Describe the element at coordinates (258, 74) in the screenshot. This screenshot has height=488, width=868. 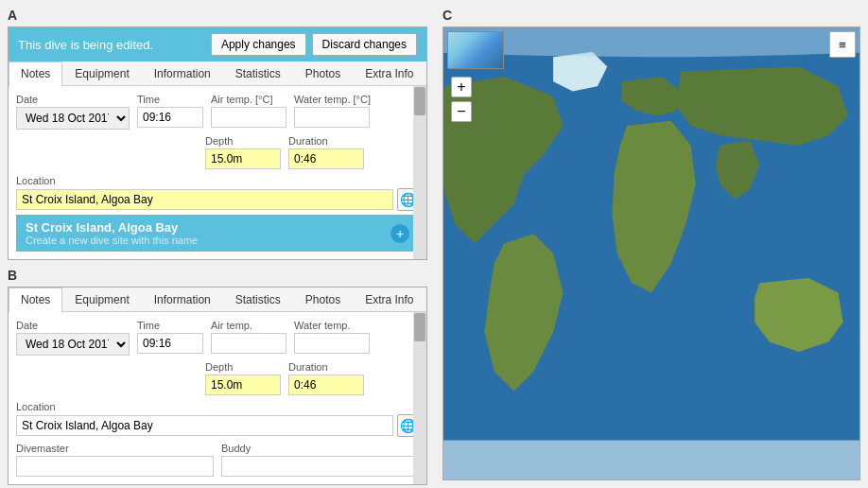
I see `tab-a-statistics: Statistics` at that location.